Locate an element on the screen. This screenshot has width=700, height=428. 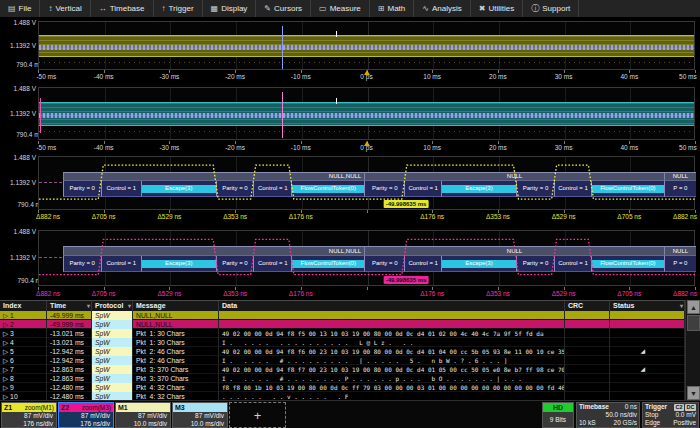
cell-message: Pkt 1: 30 Chars is located at coordinates (176, 342).